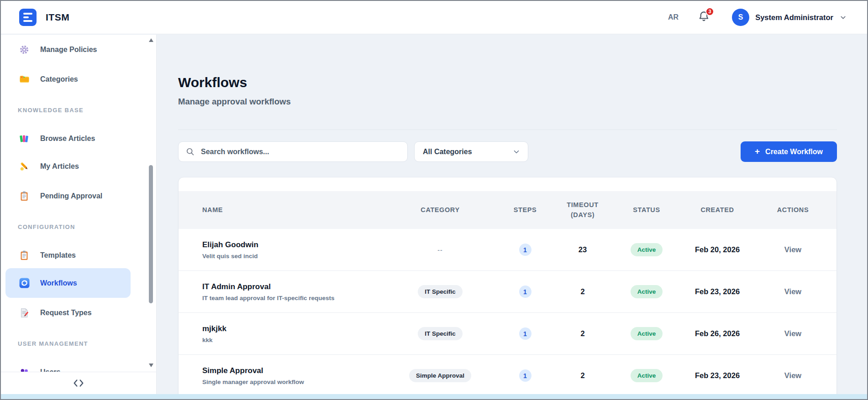  I want to click on column-header-name: NAME, so click(283, 210).